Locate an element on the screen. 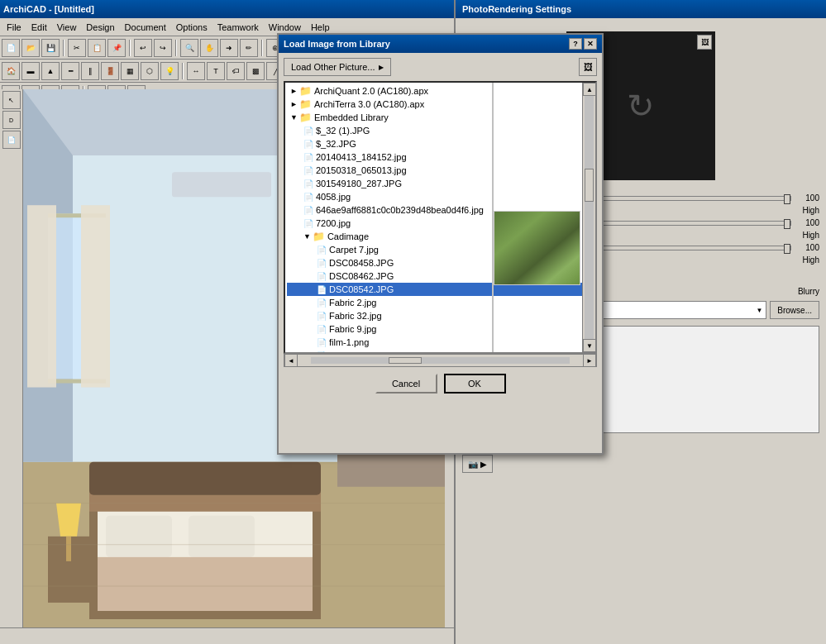  scrollbar-track is located at coordinates (589, 217).